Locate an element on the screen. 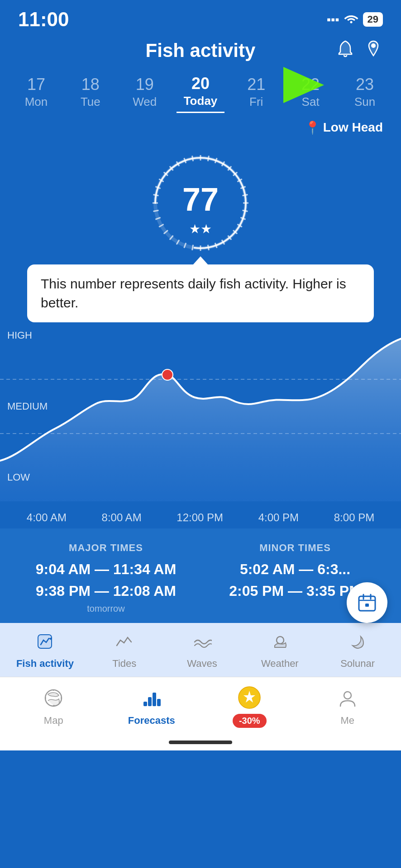 Image resolution: width=401 pixels, height=868 pixels. nav-me: Me is located at coordinates (348, 707).